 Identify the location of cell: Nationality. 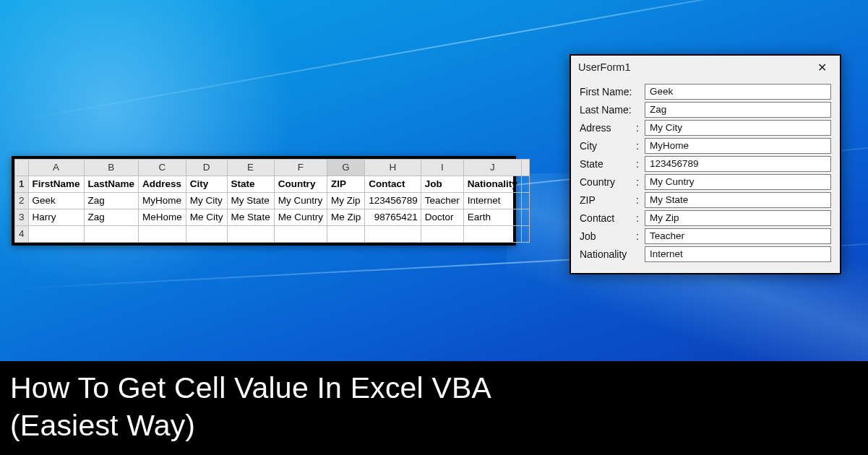
(492, 185).